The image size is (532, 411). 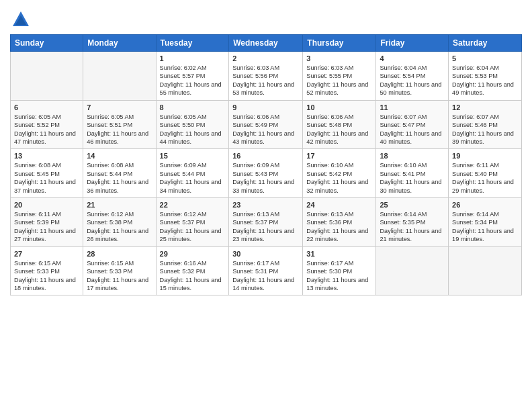 I want to click on day-content: Sunrise: 6:15 AMSunset: 5:33 PMDaylight:…, so click(x=120, y=276).